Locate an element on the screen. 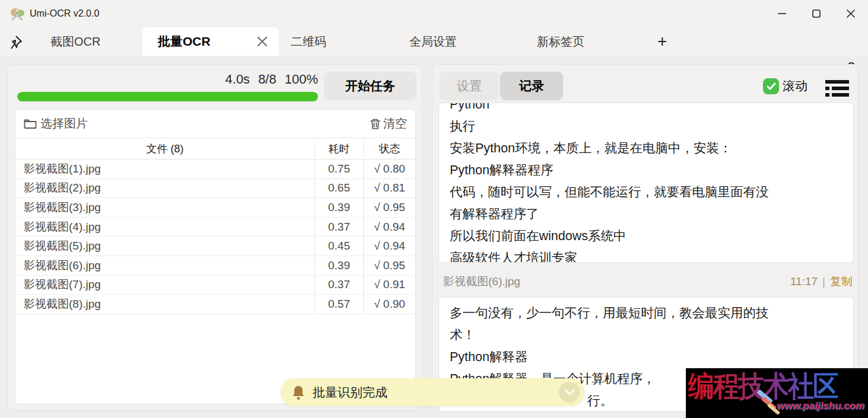  tab-screenshot-ocr: 截图OCR is located at coordinates (75, 42).